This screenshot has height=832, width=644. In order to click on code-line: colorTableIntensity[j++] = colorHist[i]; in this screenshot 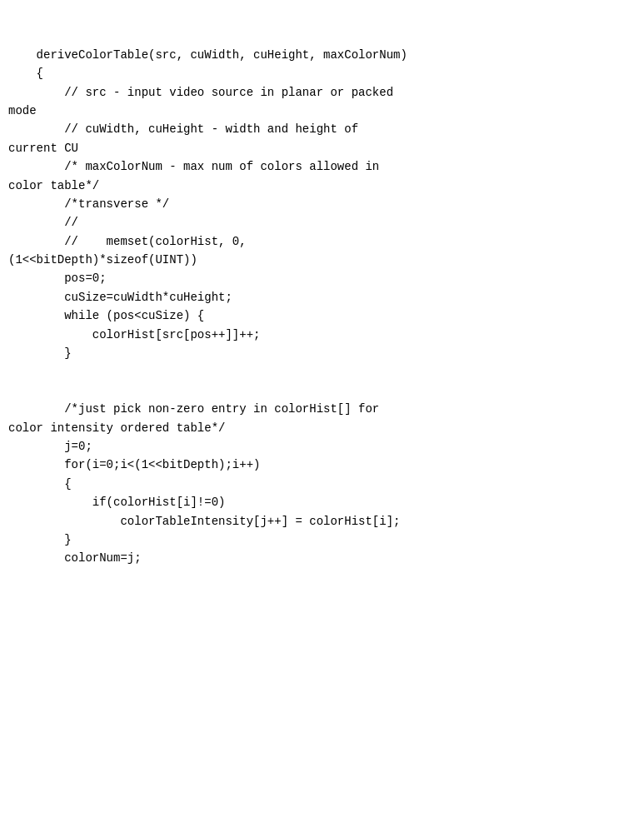, I will do `click(322, 521)`.